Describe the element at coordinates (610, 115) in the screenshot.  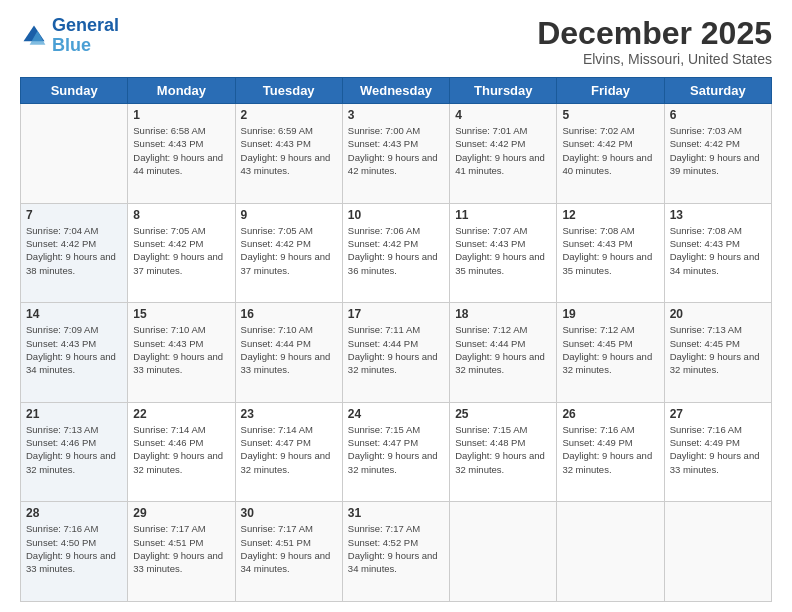
I see `day-number: 5` at that location.